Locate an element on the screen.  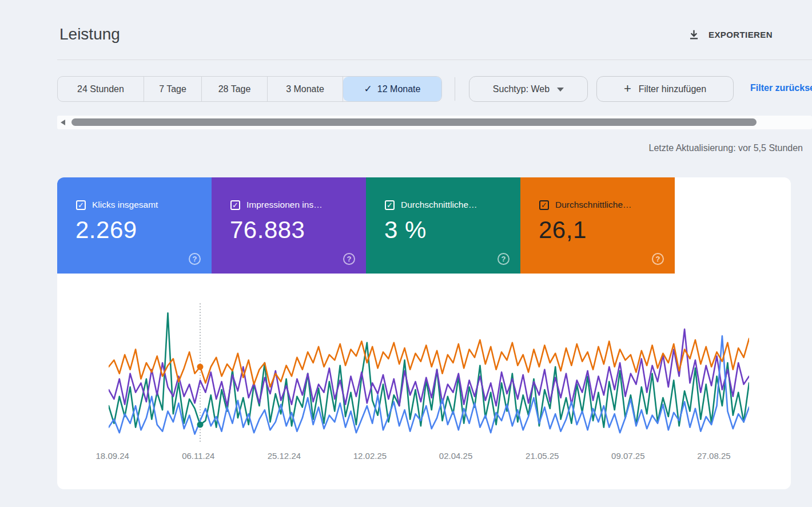
x-axis-label: 25.12.24 is located at coordinates (284, 455).